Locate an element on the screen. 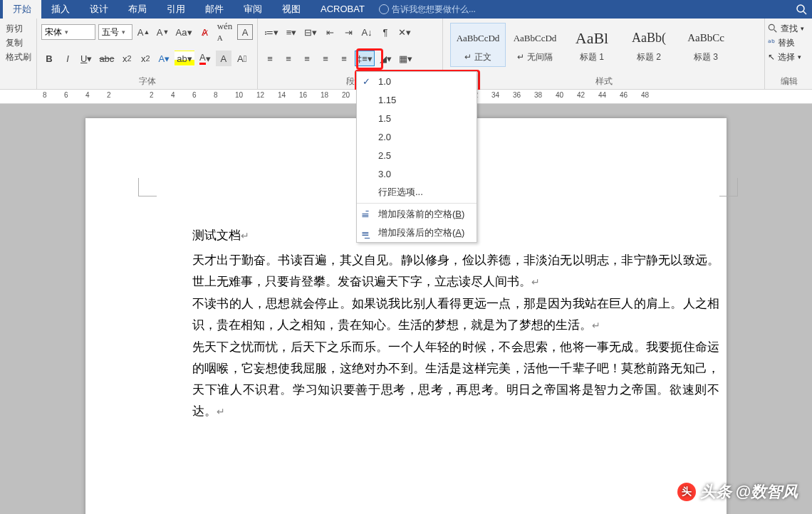 This screenshot has width=812, height=514. ls-option-1.15: 1.15 is located at coordinates (417, 100).